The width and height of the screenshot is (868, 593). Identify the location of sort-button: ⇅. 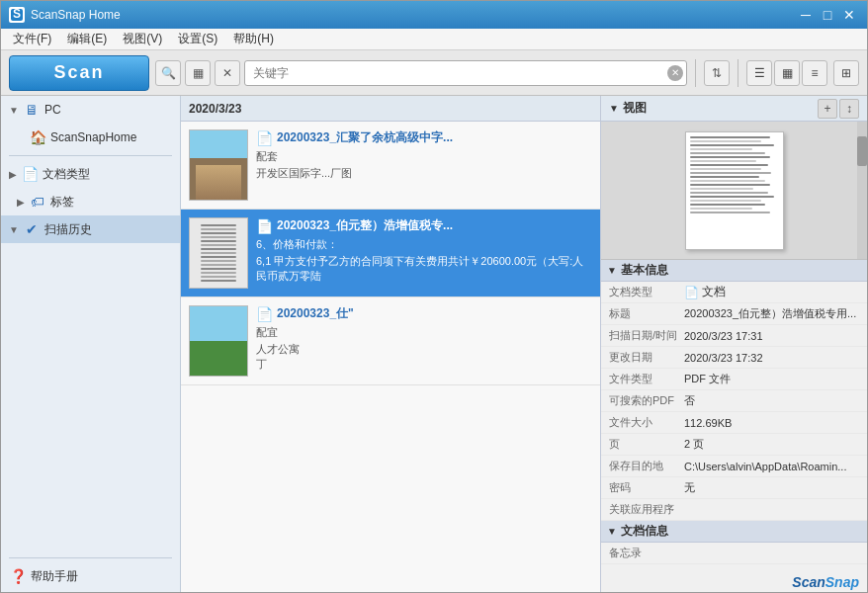
(717, 73).